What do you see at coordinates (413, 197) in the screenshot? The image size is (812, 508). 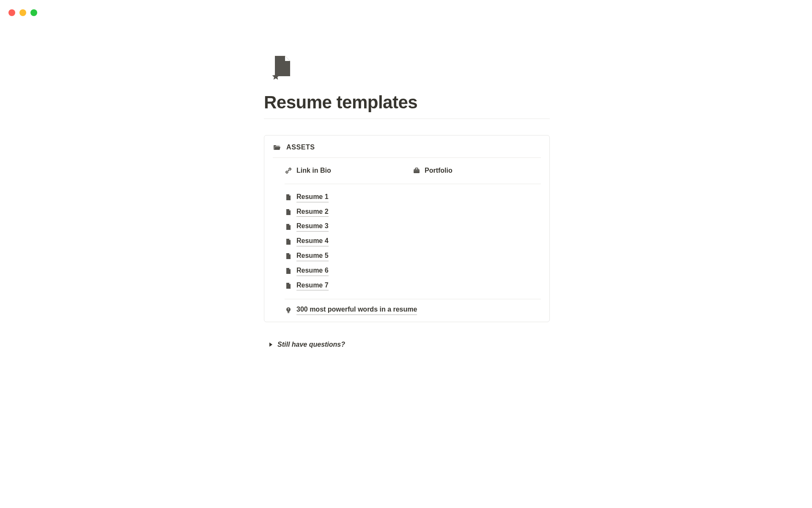 I see `list-item: Resume 1` at bounding box center [413, 197].